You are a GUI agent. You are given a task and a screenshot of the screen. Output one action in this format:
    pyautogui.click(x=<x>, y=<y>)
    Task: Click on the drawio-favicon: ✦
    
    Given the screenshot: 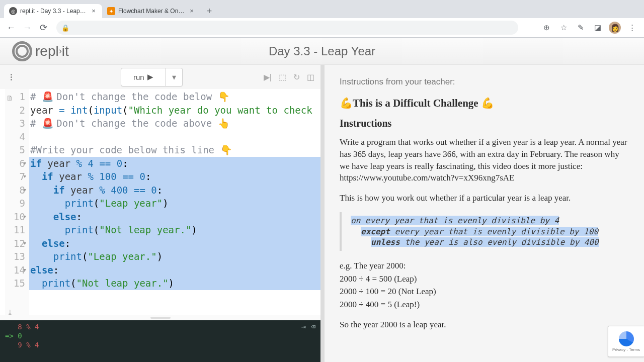 What is the action you would take?
    pyautogui.click(x=111, y=11)
    